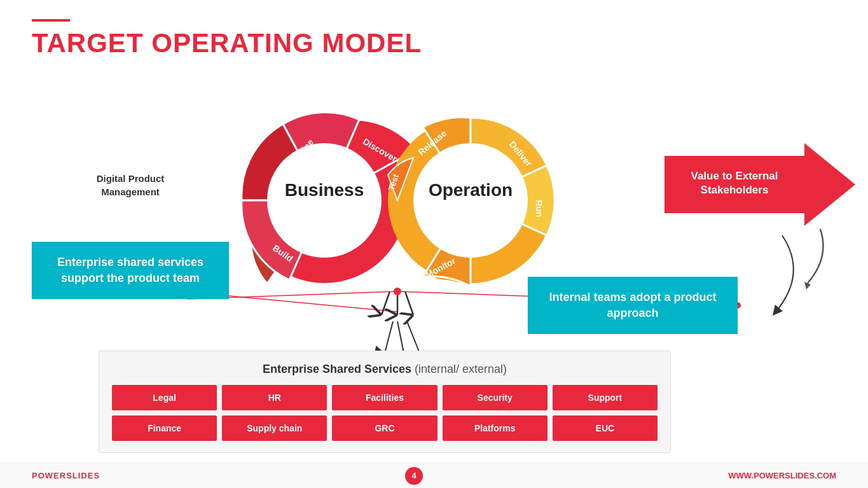  What do you see at coordinates (385, 402) in the screenshot?
I see `shared-services-section: Enterprise Shared Services (internal/ ex…` at bounding box center [385, 402].